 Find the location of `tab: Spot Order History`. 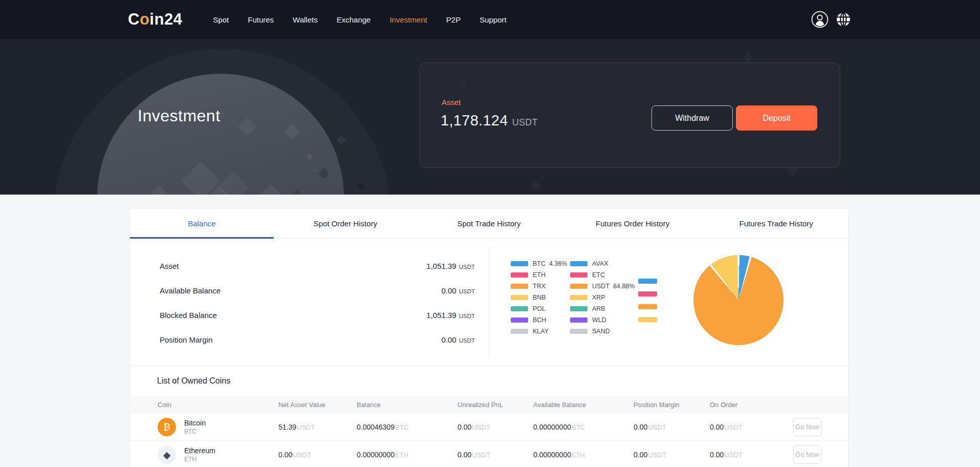

tab: Spot Order History is located at coordinates (346, 223).